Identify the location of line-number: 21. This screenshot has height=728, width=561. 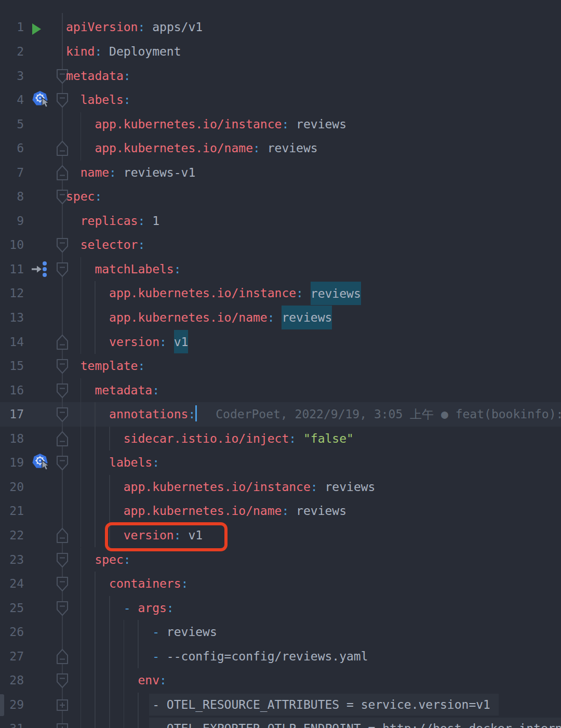
(12, 511).